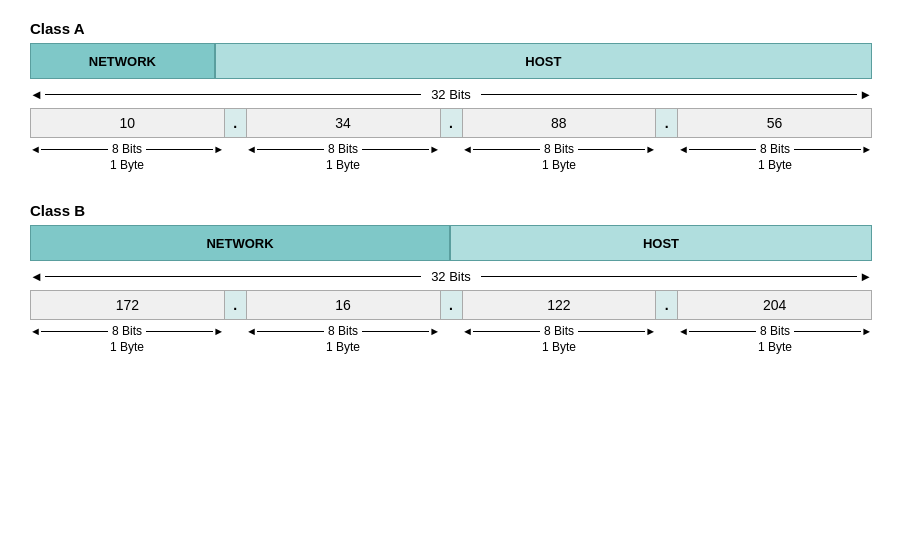 The height and width of the screenshot is (534, 902). Describe the element at coordinates (774, 305) in the screenshot. I see `class-b-octet-4: 204` at that location.